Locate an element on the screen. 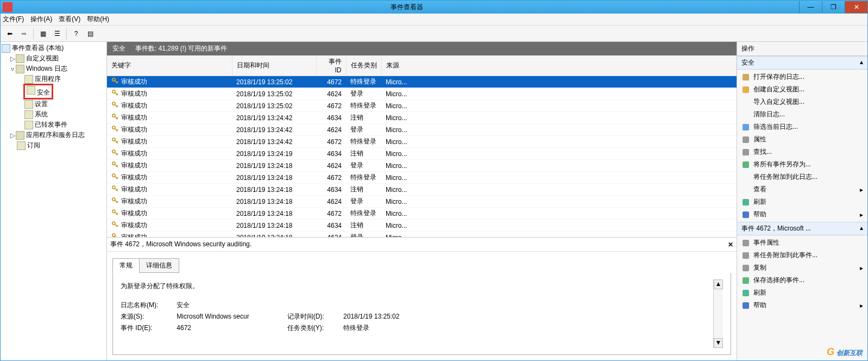 The image size is (868, 361). tree-application: 应用程序 is located at coordinates (48, 79).